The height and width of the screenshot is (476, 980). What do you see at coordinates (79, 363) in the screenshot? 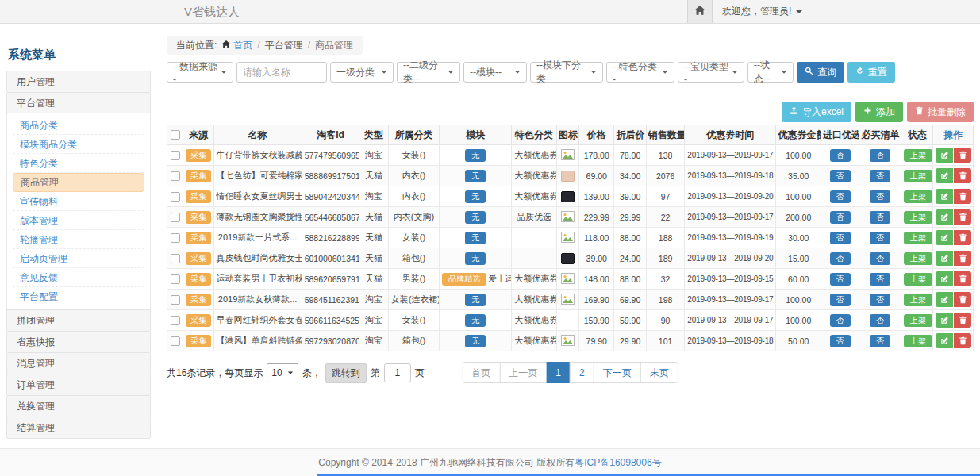
I see `sidebar-item-消息管理: 消息管理` at bounding box center [79, 363].